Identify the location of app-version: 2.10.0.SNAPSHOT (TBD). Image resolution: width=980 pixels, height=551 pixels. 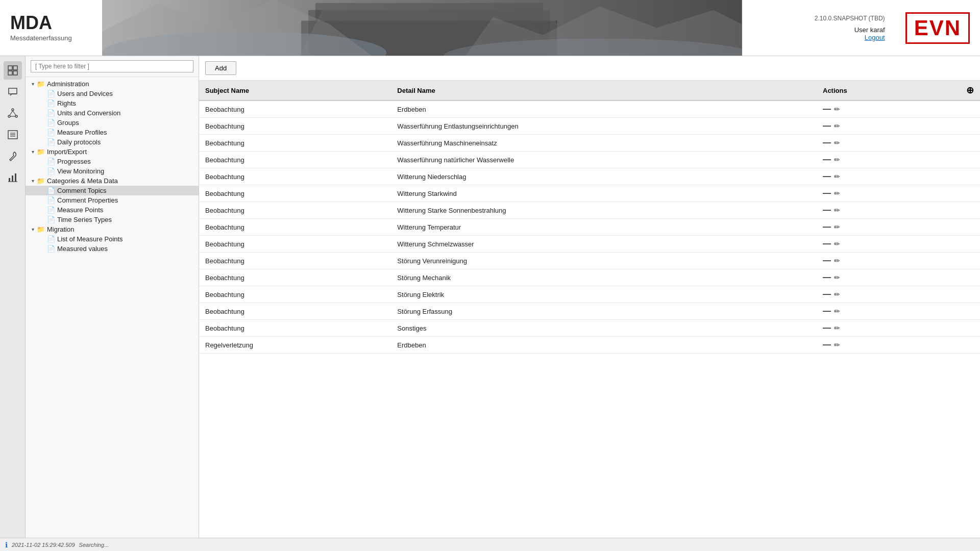
(850, 18).